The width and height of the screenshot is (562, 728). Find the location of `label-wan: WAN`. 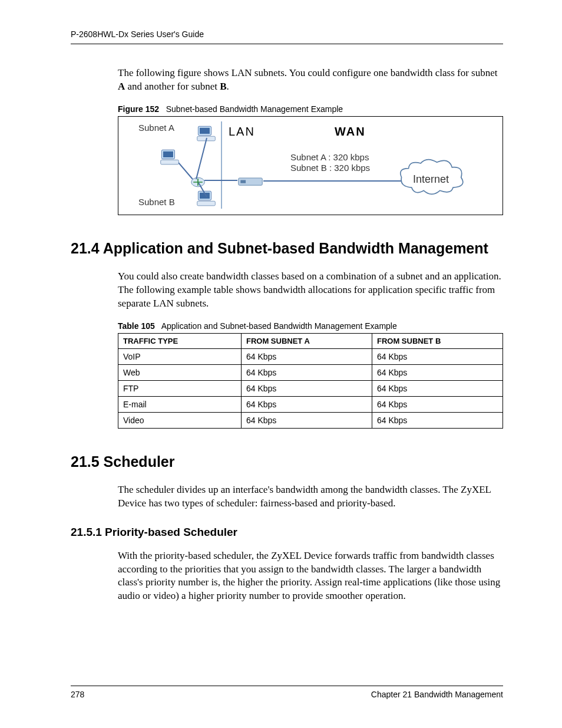

label-wan: WAN is located at coordinates (350, 132).